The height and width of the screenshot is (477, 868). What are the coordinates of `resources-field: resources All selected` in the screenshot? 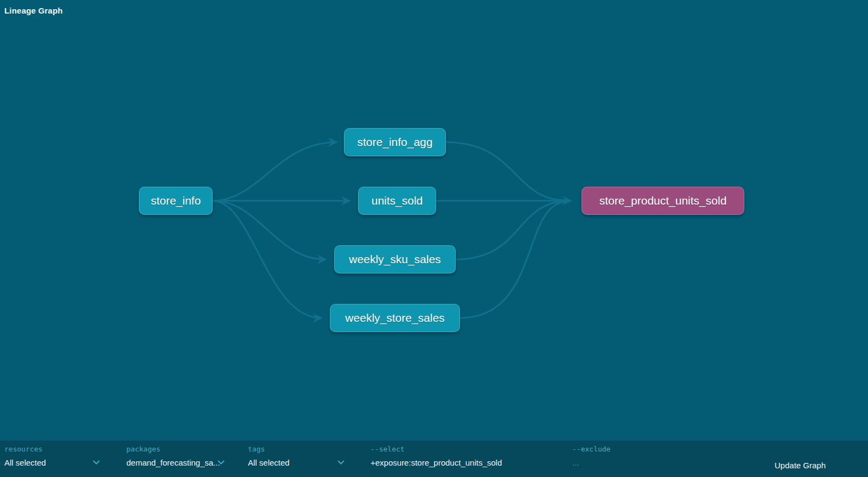 It's located at (52, 456).